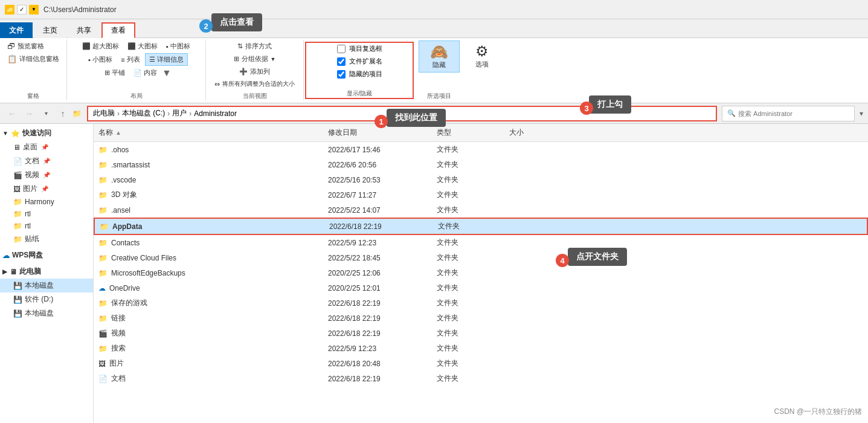 This screenshot has height=423, width=868. What do you see at coordinates (47, 202) in the screenshot?
I see `sidebar-item-harmony: 📁 Harmony` at bounding box center [47, 202].